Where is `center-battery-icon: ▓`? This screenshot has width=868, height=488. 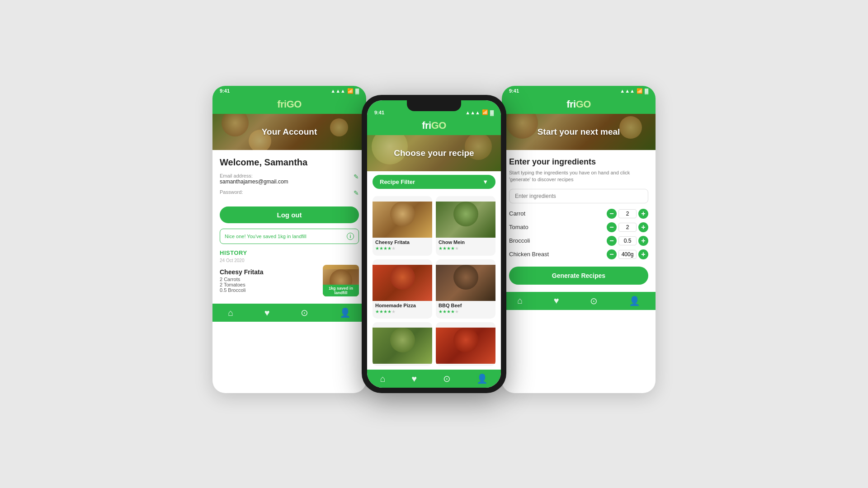 center-battery-icon: ▓ is located at coordinates (492, 113).